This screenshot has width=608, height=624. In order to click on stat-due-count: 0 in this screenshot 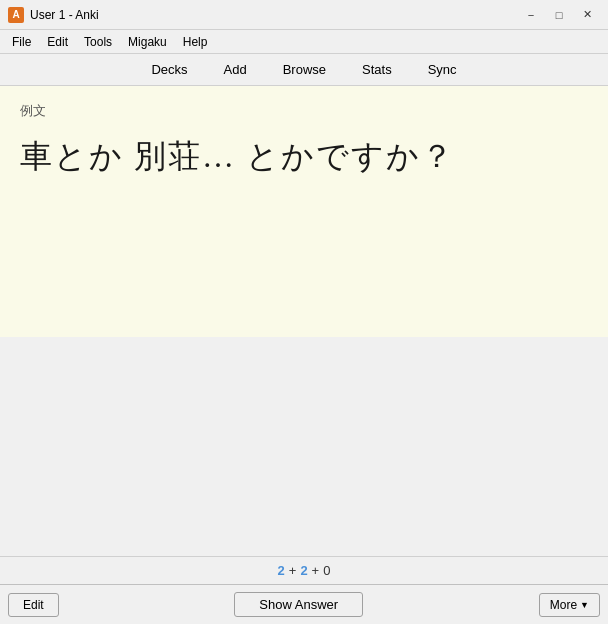, I will do `click(326, 570)`.